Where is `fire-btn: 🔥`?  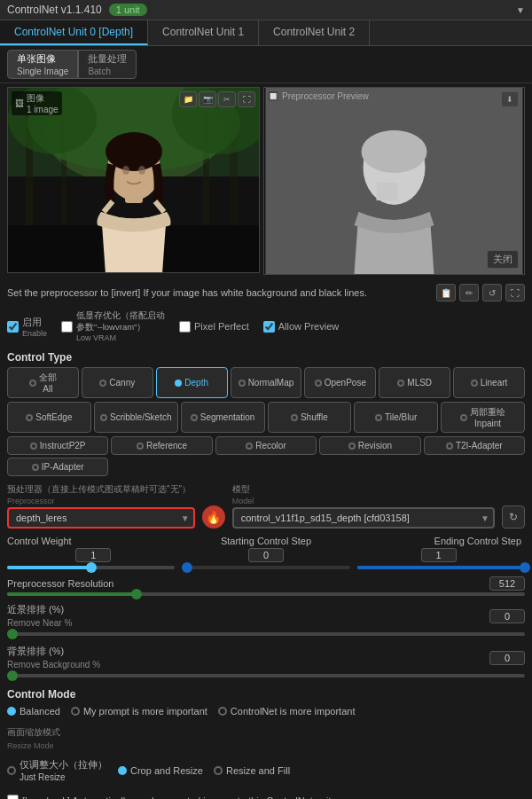 fire-btn: 🔥 is located at coordinates (214, 517).